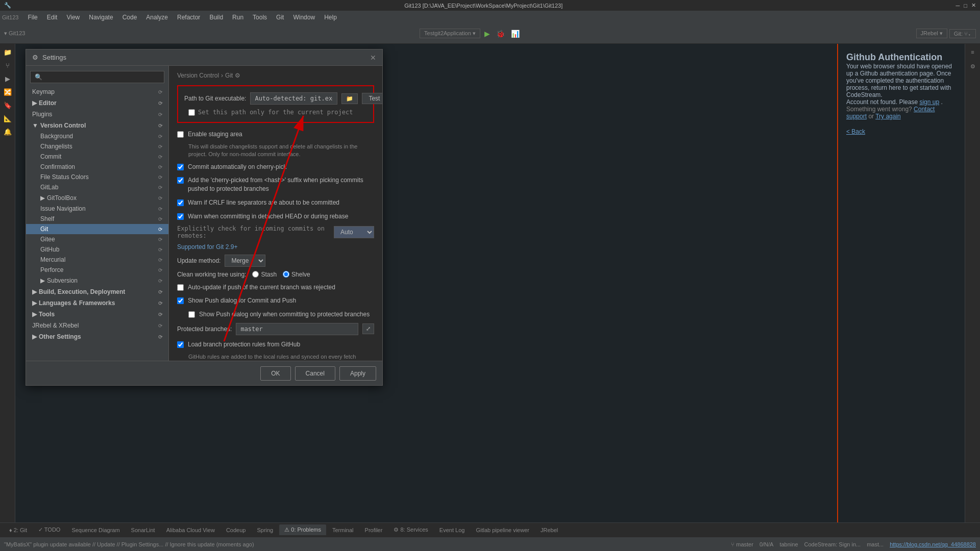  What do you see at coordinates (18, 530) in the screenshot?
I see `tab-git: ♦ 2: Git` at bounding box center [18, 530].